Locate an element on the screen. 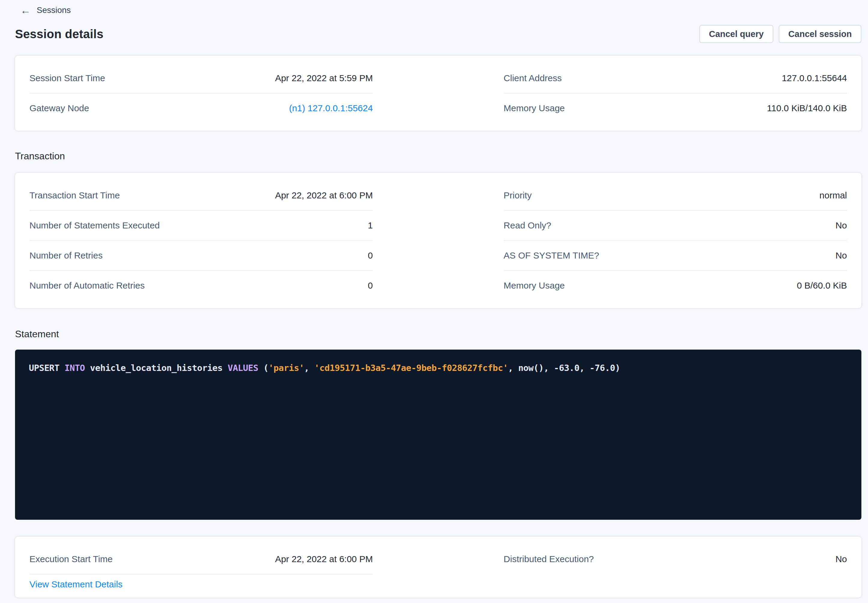  sql-token-plain: UPSERT is located at coordinates (47, 368).